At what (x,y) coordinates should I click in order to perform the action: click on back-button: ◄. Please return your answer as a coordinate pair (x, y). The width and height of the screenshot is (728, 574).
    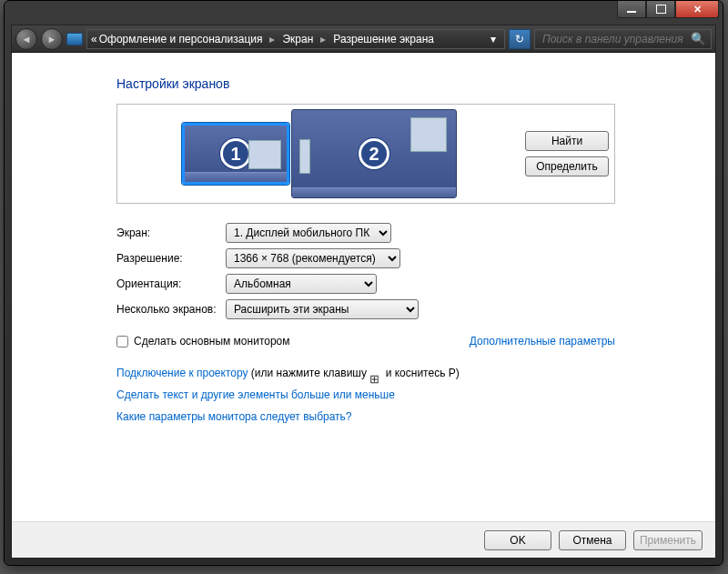
    Looking at the image, I should click on (26, 39).